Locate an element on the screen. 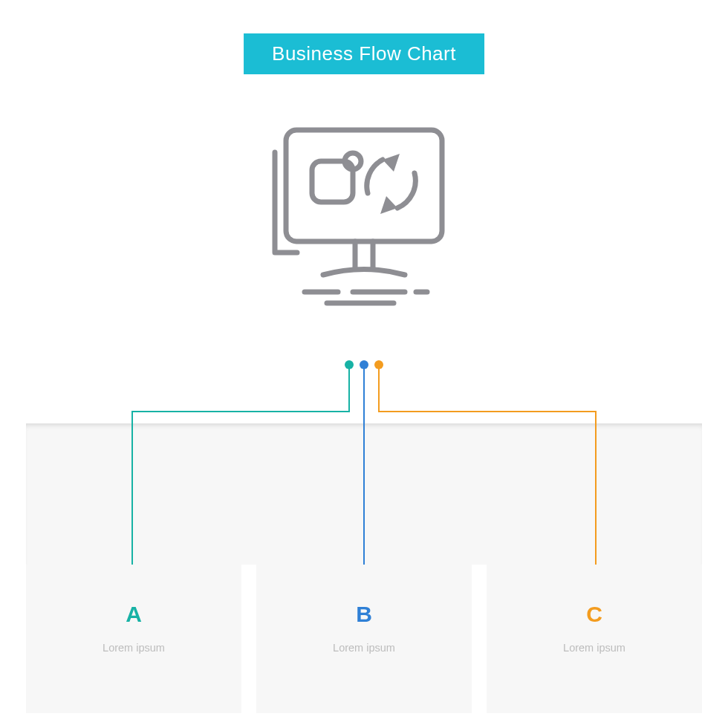  page-title-banner: Business Flow Chart is located at coordinates (364, 53).